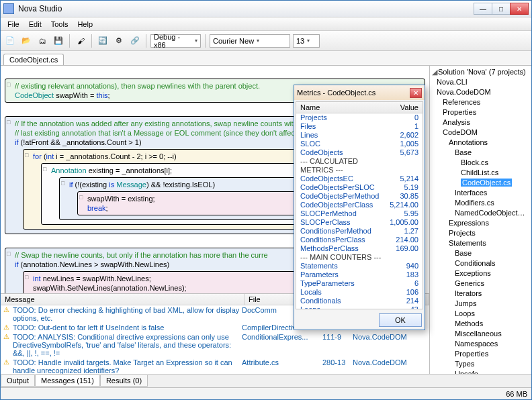 The width and height of the screenshot is (532, 400). Describe the element at coordinates (13, 24) in the screenshot. I see `menu-file: File` at that location.